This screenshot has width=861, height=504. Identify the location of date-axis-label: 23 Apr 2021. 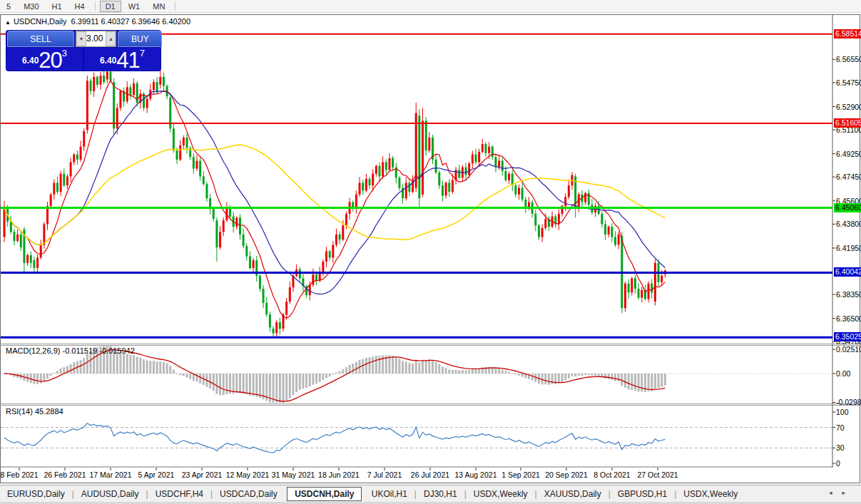
(202, 475).